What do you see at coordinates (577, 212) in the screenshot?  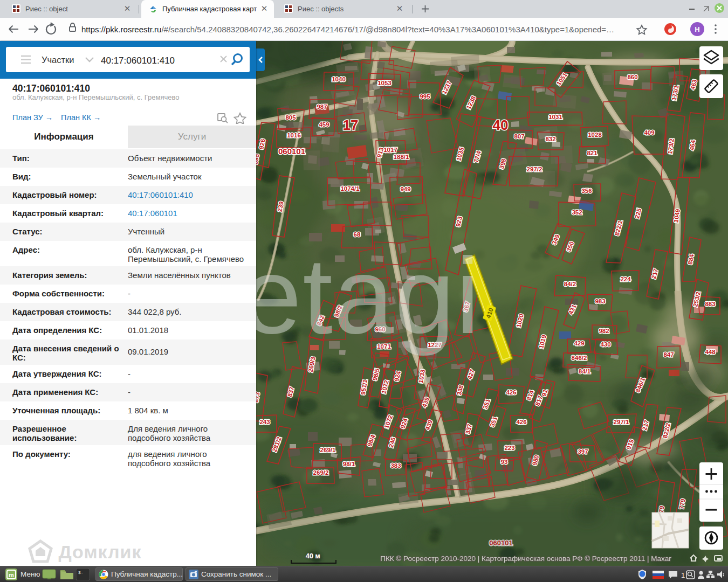 I see `svg-text: 352` at bounding box center [577, 212].